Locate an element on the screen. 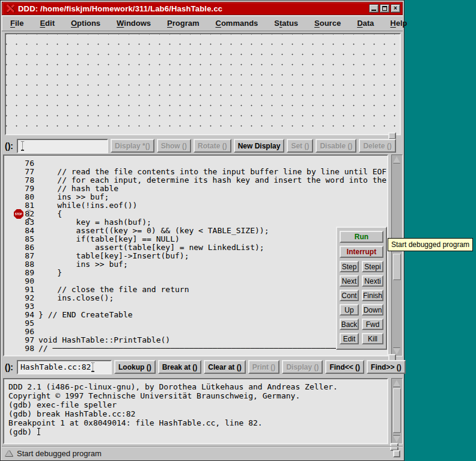  show-button: Show () is located at coordinates (174, 145).